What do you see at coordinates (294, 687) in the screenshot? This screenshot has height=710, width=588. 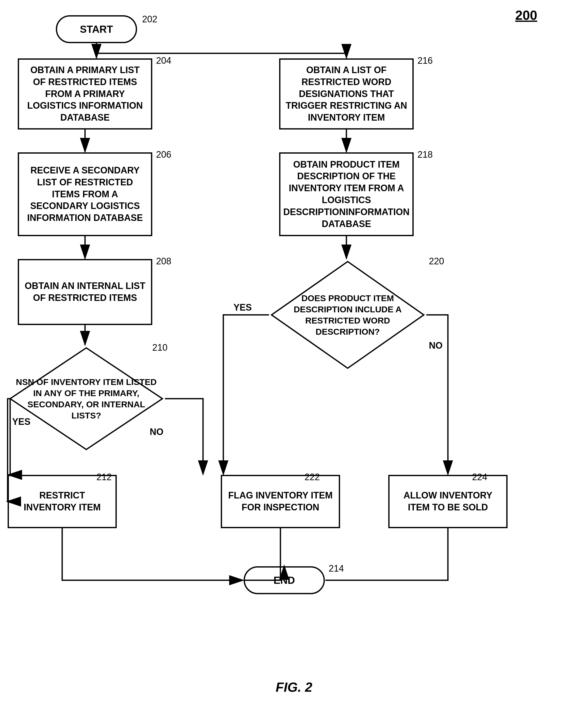 I see `fig-label: FIG. 2` at bounding box center [294, 687].